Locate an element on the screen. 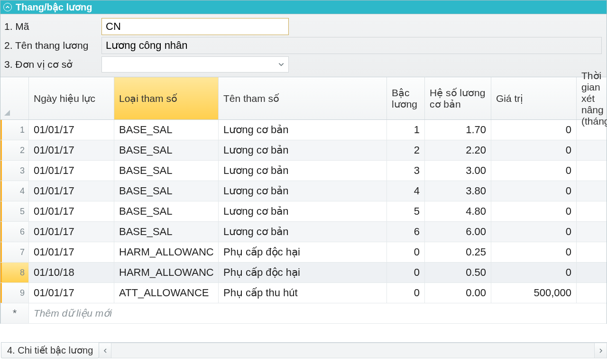 The image size is (607, 364). cell-level: 4 is located at coordinates (406, 191).